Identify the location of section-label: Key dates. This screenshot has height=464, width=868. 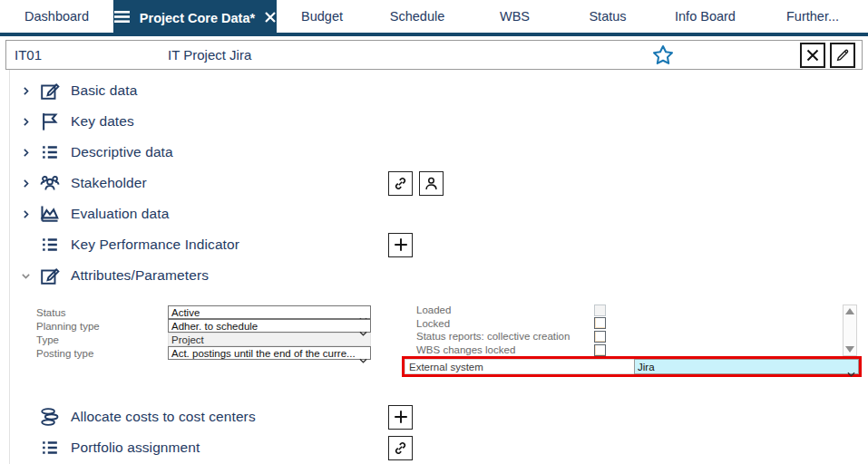
(102, 121).